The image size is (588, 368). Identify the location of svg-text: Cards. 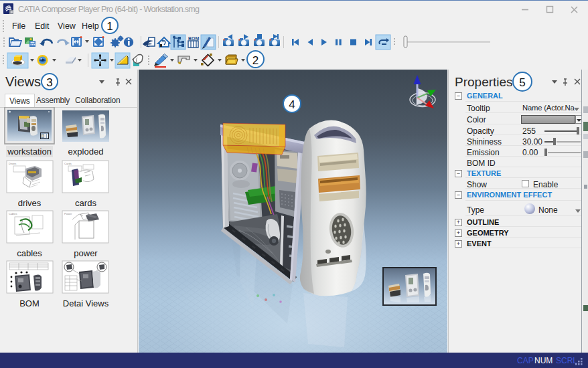
(68, 163).